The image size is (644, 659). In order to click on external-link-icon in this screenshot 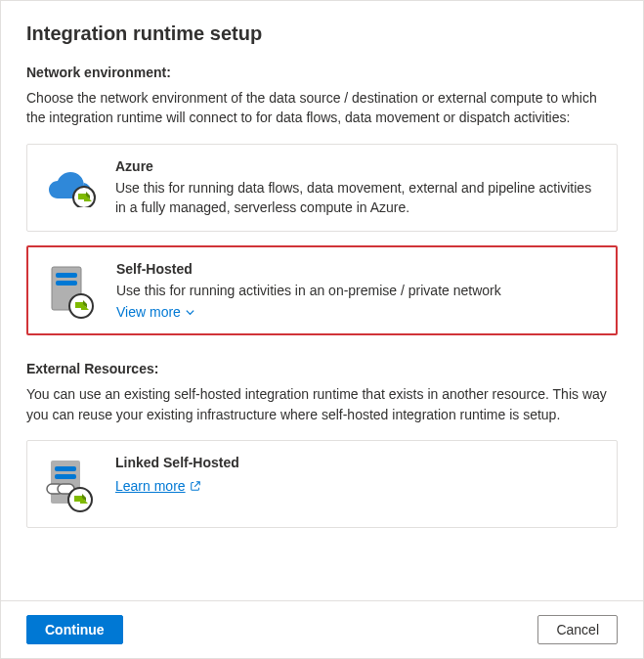, I will do `click(195, 486)`.